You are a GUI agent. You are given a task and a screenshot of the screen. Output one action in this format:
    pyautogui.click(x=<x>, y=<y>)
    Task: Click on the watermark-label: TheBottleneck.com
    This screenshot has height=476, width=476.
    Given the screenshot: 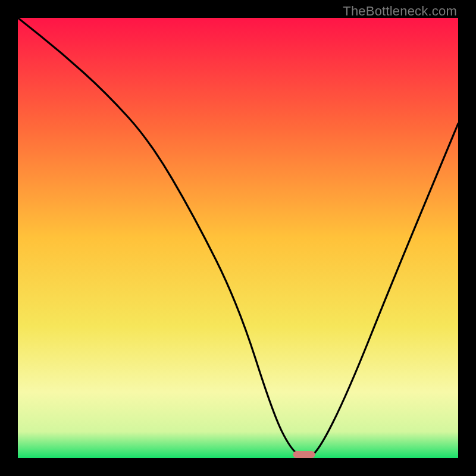 What is the action you would take?
    pyautogui.click(x=400, y=11)
    